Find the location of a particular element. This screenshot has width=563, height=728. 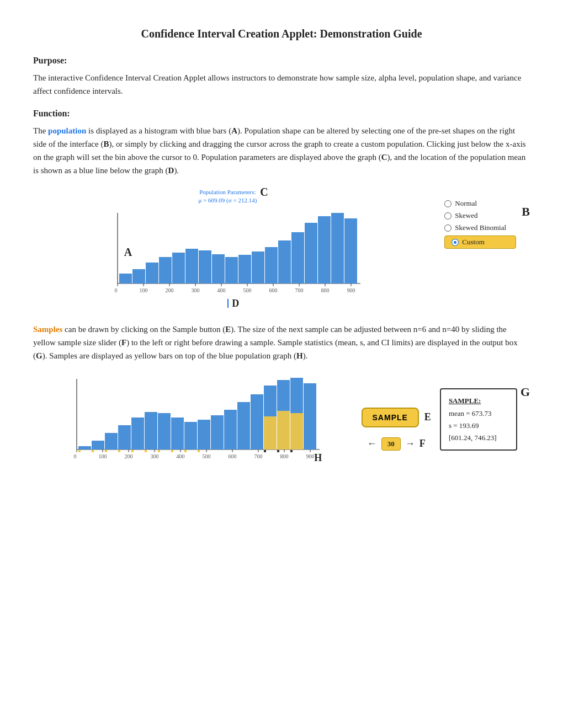

radio-skewed: Skewed is located at coordinates (480, 216).